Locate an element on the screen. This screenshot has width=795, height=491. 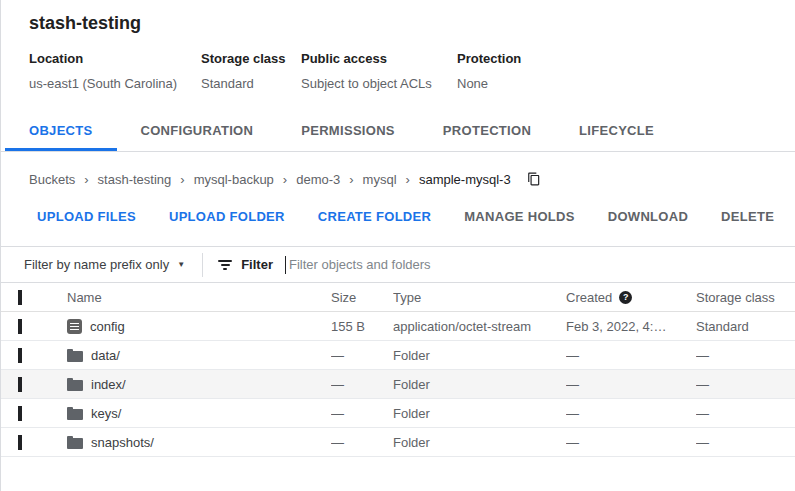
object-type: application/octet-stream is located at coordinates (480, 326).